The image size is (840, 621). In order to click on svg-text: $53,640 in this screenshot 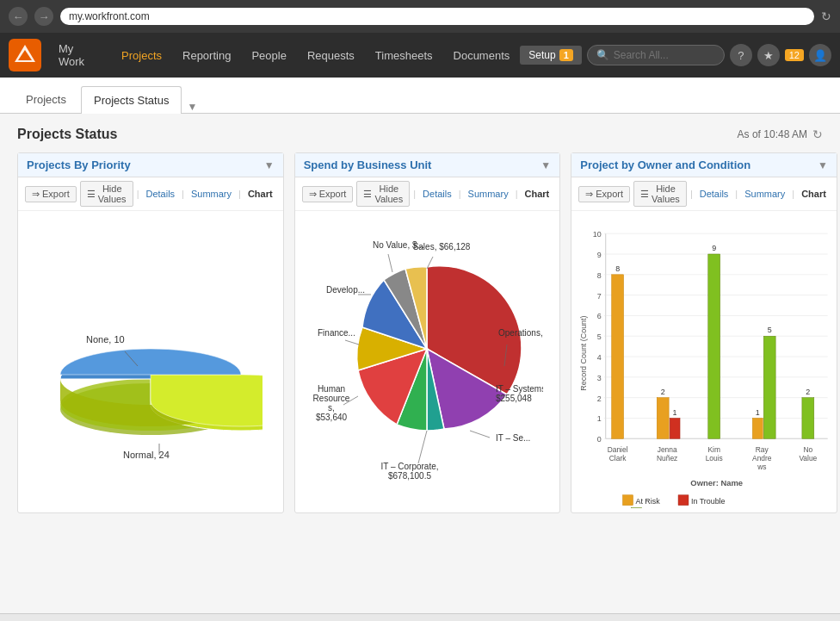, I will do `click(332, 417)`.